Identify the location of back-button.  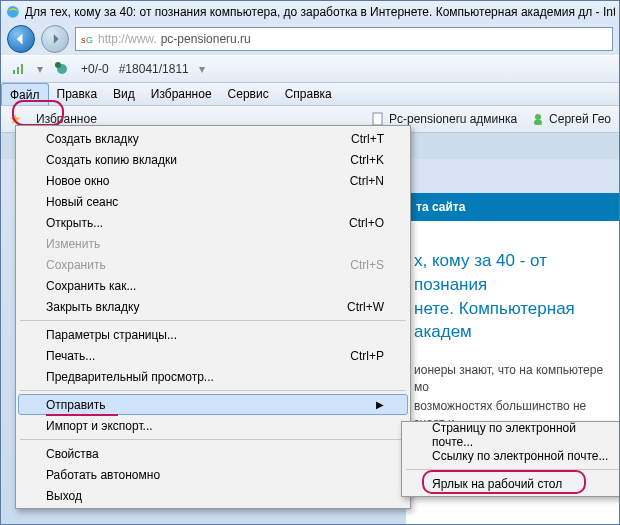
(21, 39).